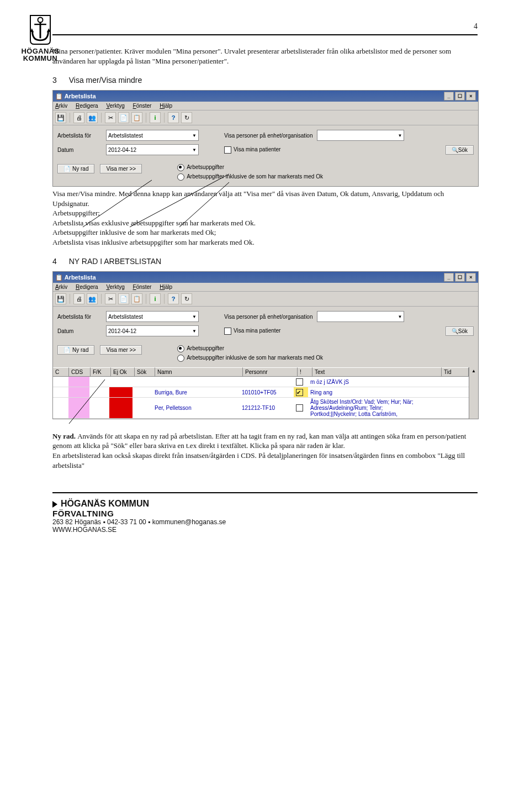 This screenshot has height=812, width=530. I want to click on footer-line2: FÖRVALTNING, so click(265, 514).